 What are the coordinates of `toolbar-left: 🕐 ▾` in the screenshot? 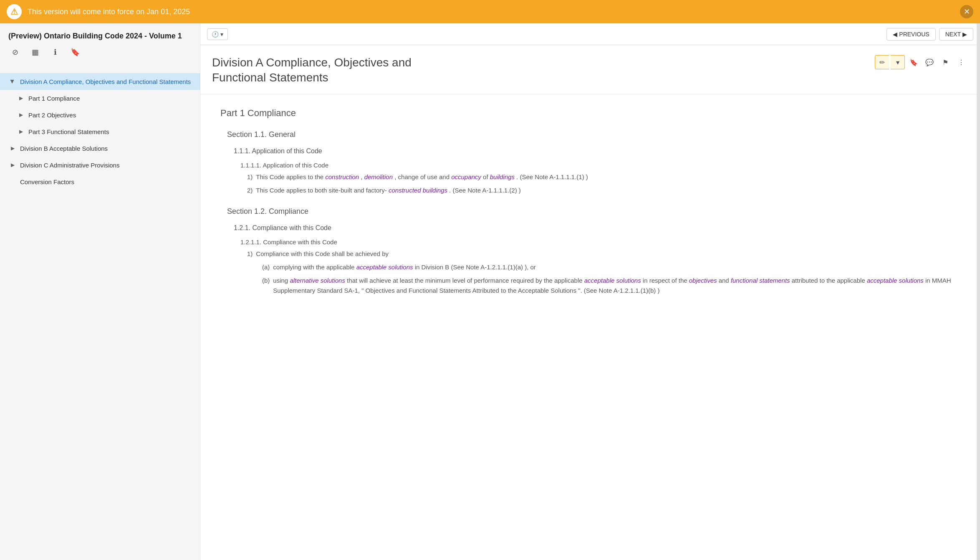 It's located at (217, 34).